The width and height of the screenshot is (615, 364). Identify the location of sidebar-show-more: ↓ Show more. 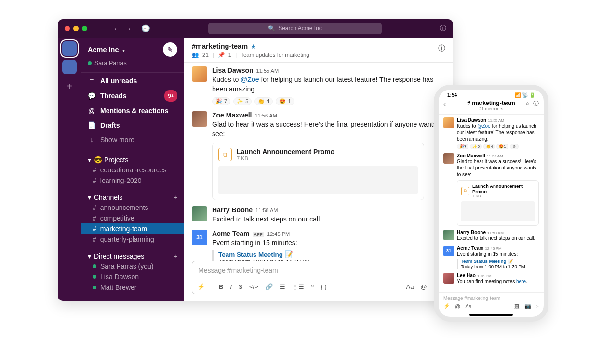
(133, 140).